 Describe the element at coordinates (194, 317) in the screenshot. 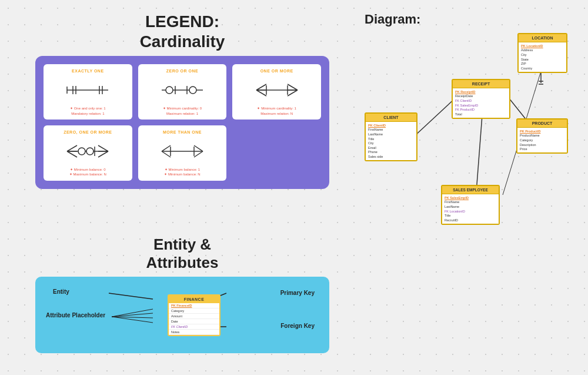

I see `entity-finance-row-2: Amount` at that location.